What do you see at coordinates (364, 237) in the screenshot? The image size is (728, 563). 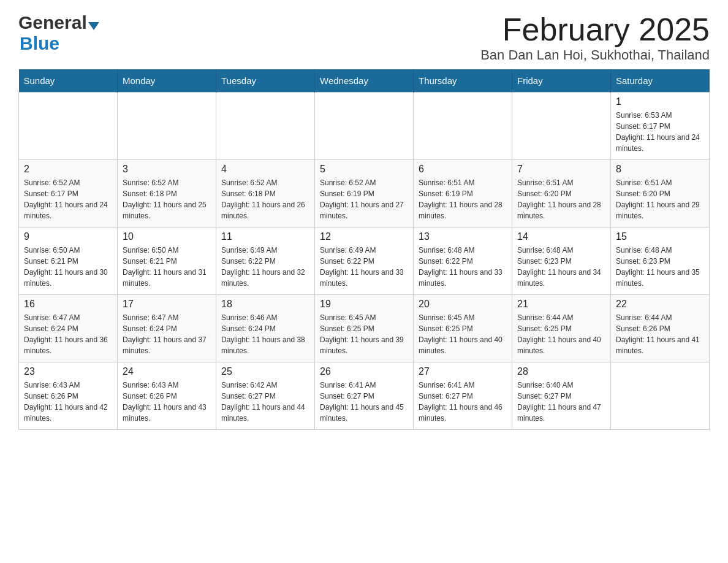 I see `day-number: 12` at bounding box center [364, 237].